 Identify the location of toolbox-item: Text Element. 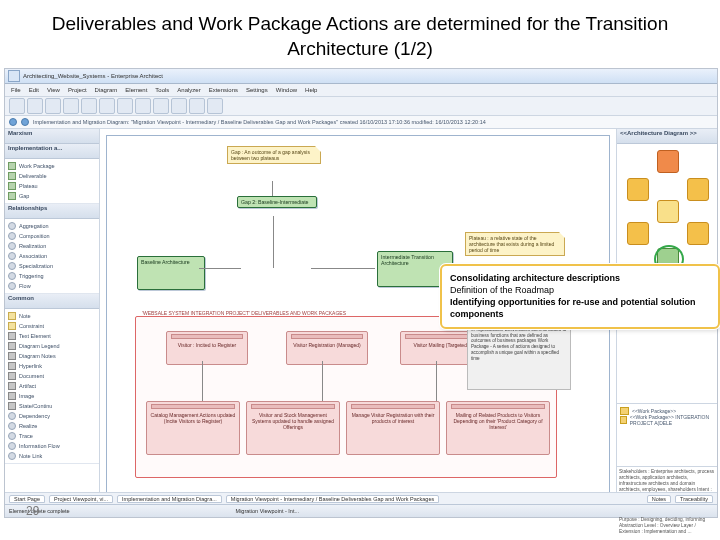
(52, 336).